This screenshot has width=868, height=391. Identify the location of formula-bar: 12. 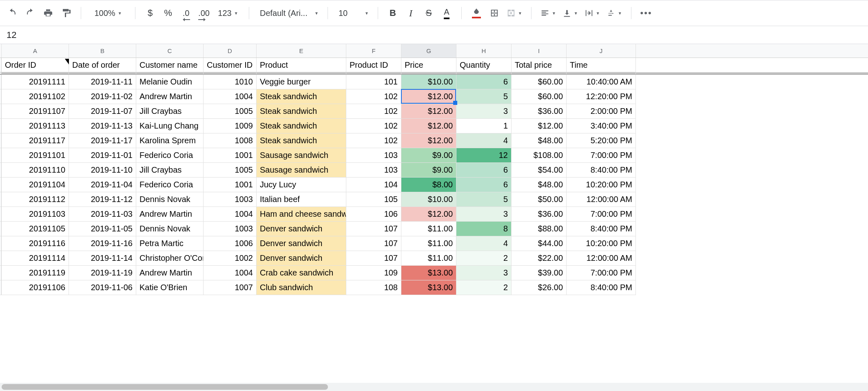
(434, 35).